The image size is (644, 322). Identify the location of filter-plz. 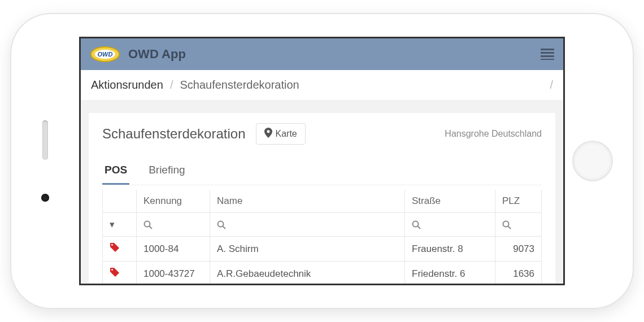
(519, 225).